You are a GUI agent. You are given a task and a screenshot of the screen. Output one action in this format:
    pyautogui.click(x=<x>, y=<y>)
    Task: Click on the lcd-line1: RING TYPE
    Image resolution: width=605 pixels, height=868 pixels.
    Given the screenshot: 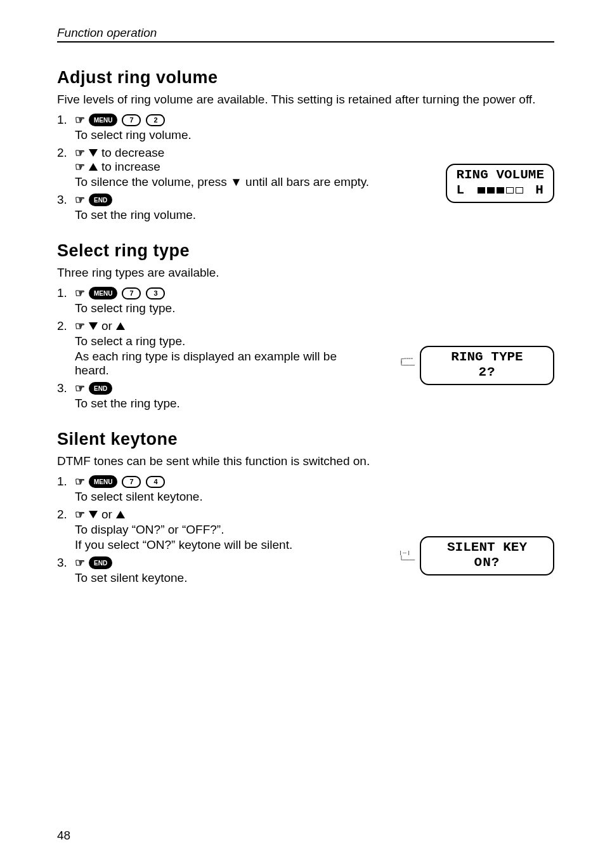 What is the action you would take?
    pyautogui.click(x=487, y=357)
    